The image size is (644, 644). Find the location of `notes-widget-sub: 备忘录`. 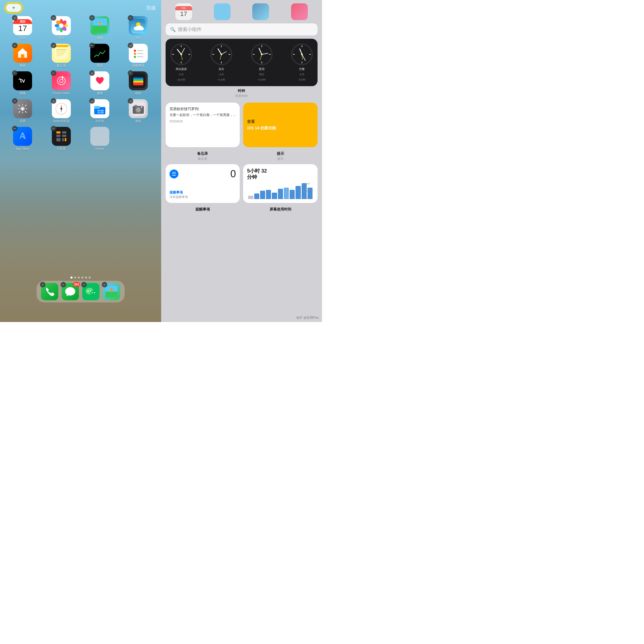

notes-widget-sub: 备忘录 is located at coordinates (203, 159).